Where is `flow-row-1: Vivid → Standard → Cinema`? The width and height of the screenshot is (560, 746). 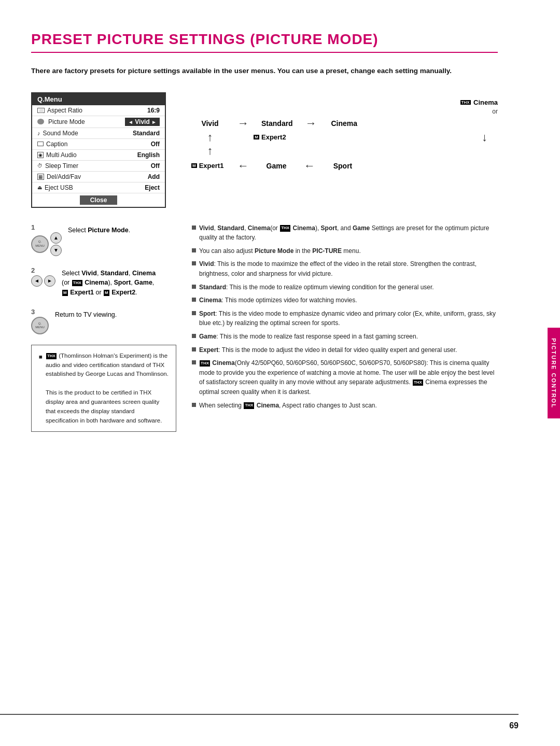
flow-row-1: Vivid → Standard → Cinema is located at coordinates (342, 123).